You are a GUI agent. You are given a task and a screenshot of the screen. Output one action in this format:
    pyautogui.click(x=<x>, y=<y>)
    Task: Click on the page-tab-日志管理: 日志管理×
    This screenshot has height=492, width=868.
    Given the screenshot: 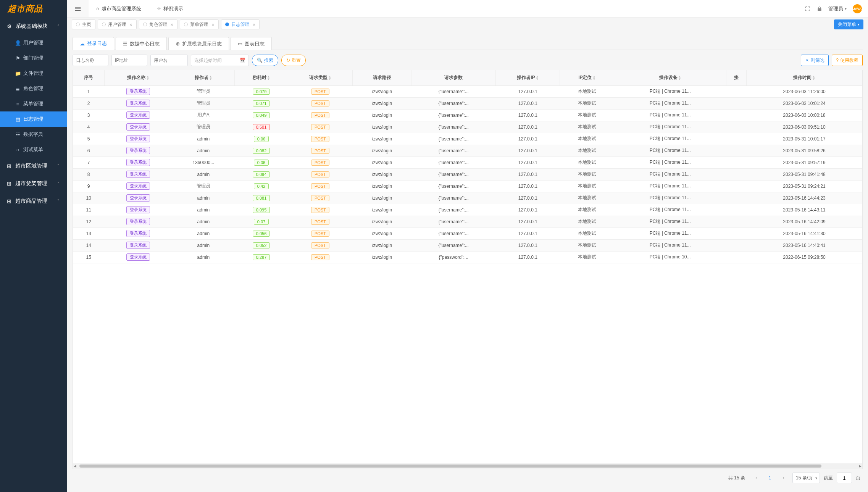 What is the action you would take?
    pyautogui.click(x=240, y=24)
    